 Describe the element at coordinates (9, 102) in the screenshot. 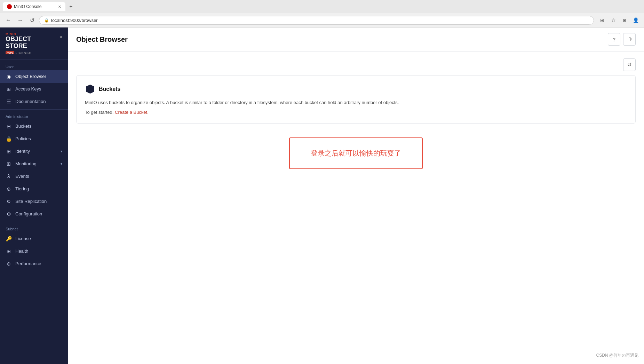

I see `documentation-icon: ☰` at that location.